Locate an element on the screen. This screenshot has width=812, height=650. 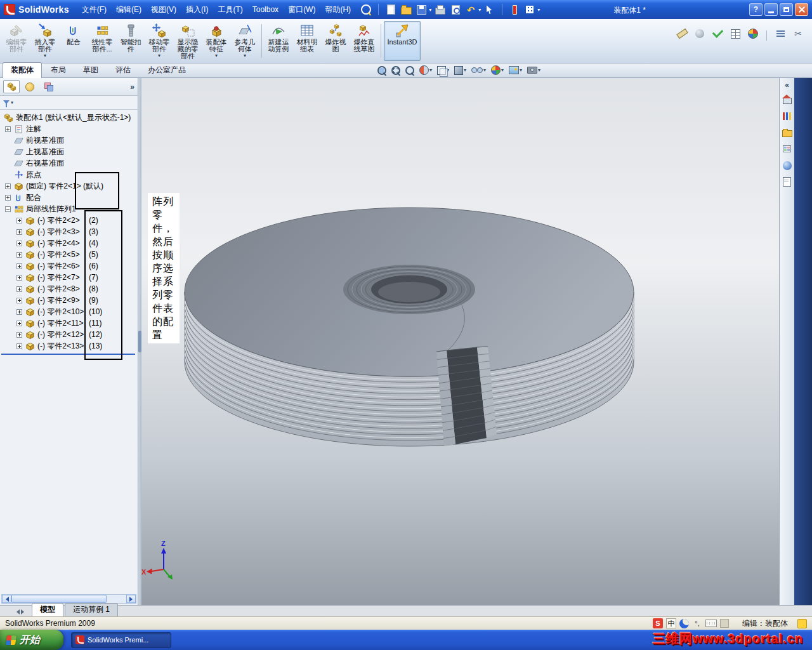
tab-scroll-arrows is located at coordinates (20, 612).